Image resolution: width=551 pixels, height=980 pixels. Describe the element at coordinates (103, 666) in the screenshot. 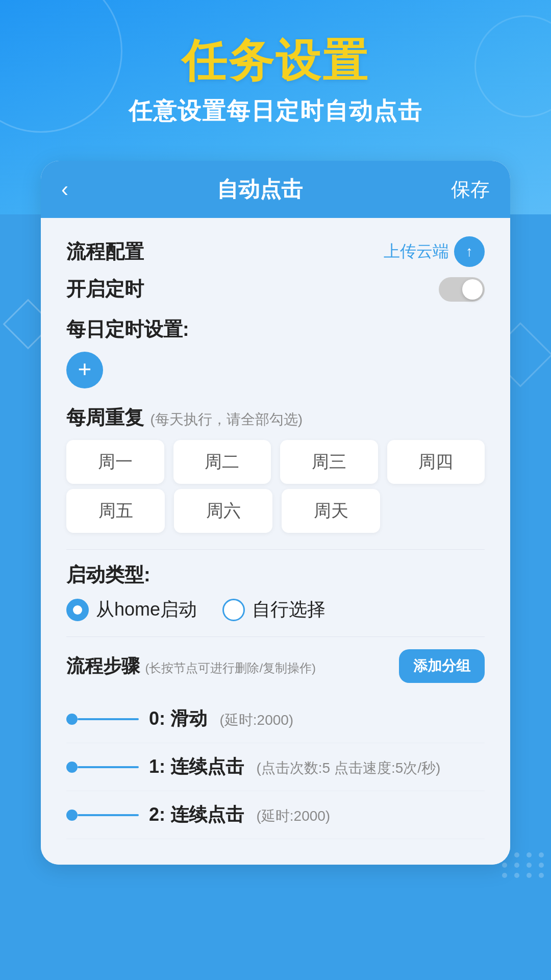

I see `steps-label: 流程步骤` at that location.